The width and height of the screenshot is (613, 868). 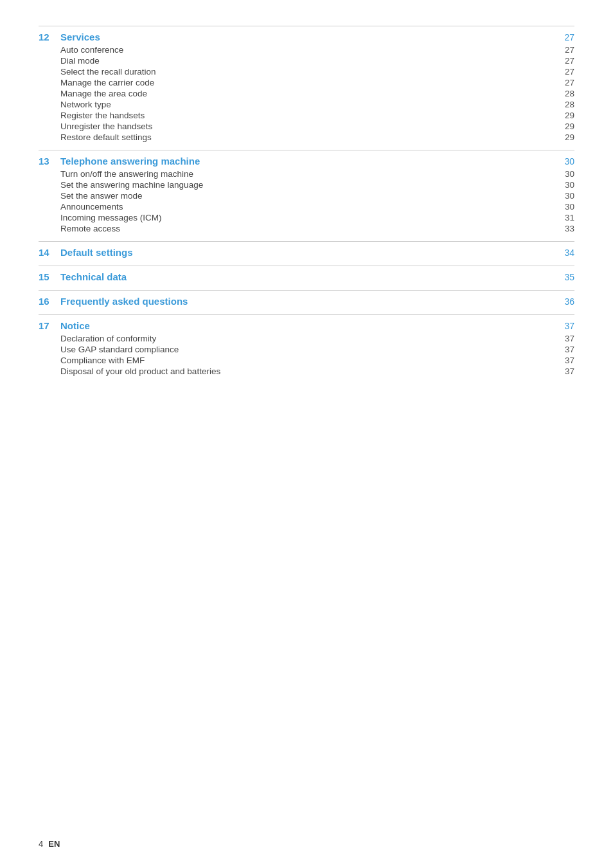 What do you see at coordinates (565, 217) in the screenshot?
I see `sub-item-page: 31` at bounding box center [565, 217].